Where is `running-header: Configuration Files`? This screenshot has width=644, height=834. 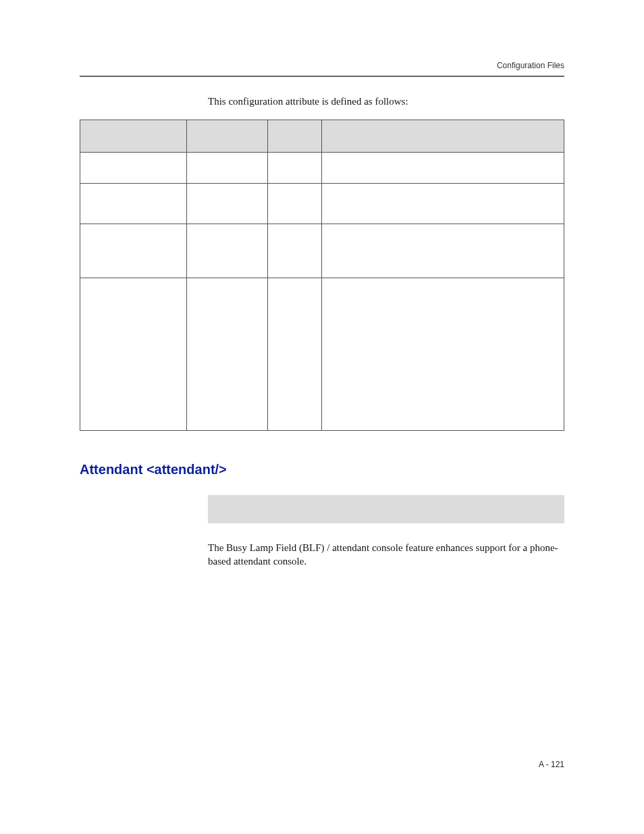
running-header: Configuration Files is located at coordinates (322, 66).